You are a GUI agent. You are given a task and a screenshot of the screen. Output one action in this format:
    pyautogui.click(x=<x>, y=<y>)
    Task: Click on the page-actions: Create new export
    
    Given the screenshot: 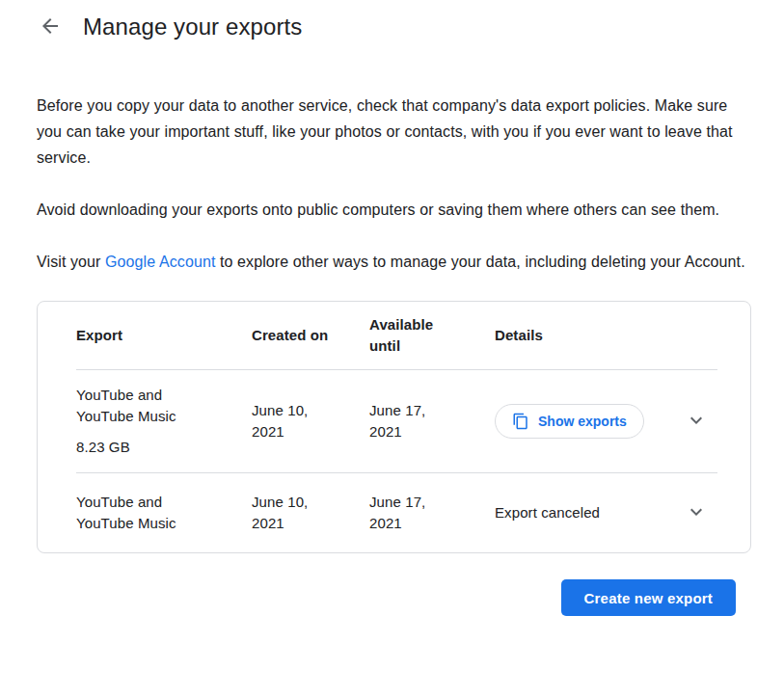 What is the action you would take?
    pyautogui.click(x=393, y=598)
    